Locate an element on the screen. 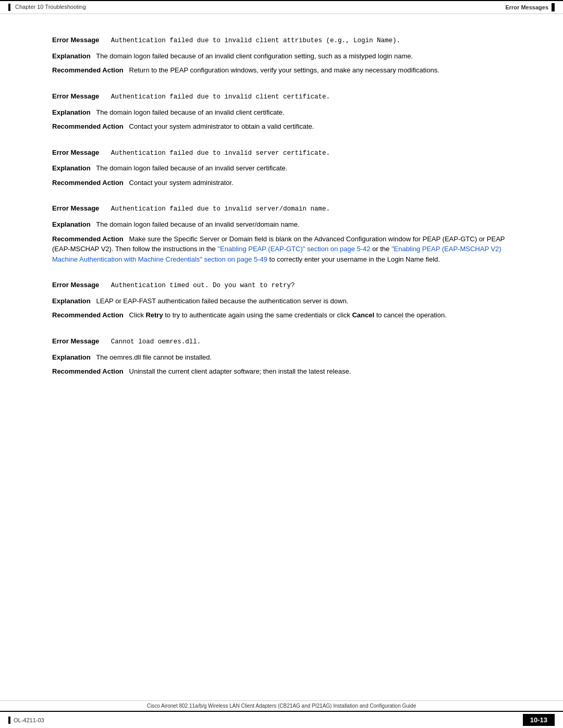 This screenshot has width=563, height=728. explanation-text-3: The domain logon failed because of an in… is located at coordinates (192, 168).